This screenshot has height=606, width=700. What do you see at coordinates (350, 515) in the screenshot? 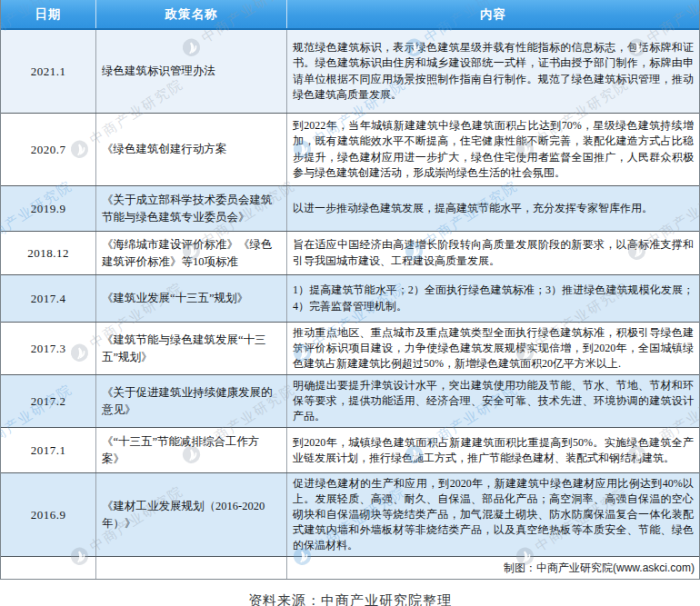
I see `table-row: 2016.9 《建材工业发展规划（2016-2020年）》 促进绿色建材的生产和…` at bounding box center [350, 515].